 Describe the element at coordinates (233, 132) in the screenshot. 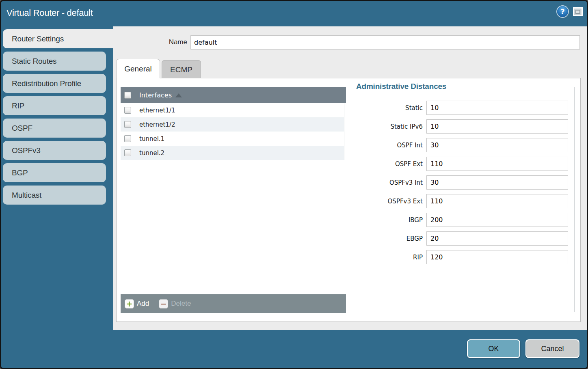

I see `interfaces-rows: ethernet1/1 ethernet1/2 tunnel.1 tunnel.…` at that location.